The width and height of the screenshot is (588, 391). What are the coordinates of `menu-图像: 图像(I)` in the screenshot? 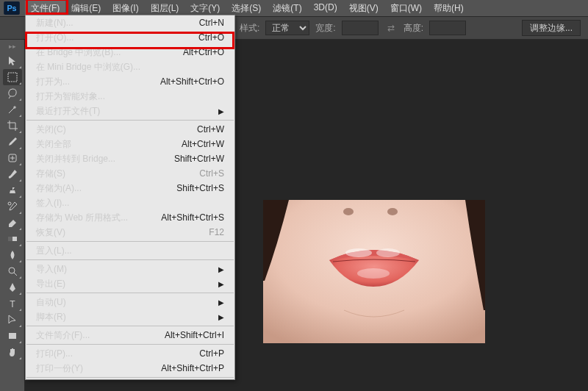 It's located at (125, 9).